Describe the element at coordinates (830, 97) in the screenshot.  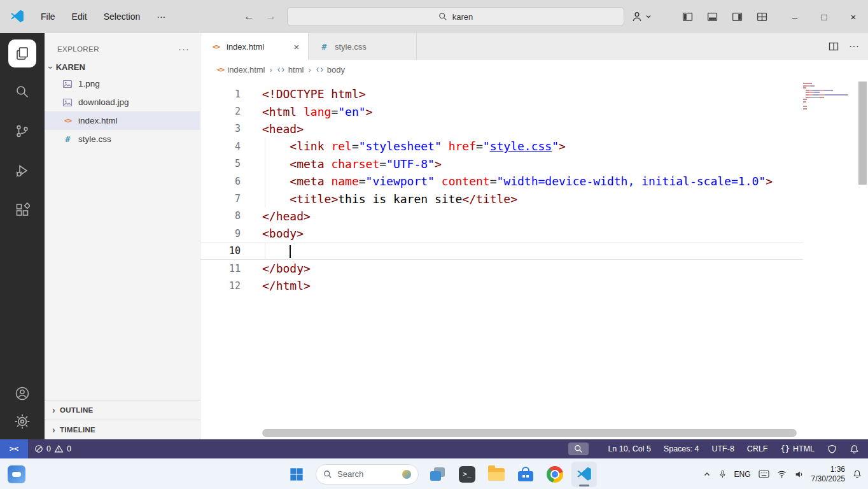
I see `minimap` at that location.